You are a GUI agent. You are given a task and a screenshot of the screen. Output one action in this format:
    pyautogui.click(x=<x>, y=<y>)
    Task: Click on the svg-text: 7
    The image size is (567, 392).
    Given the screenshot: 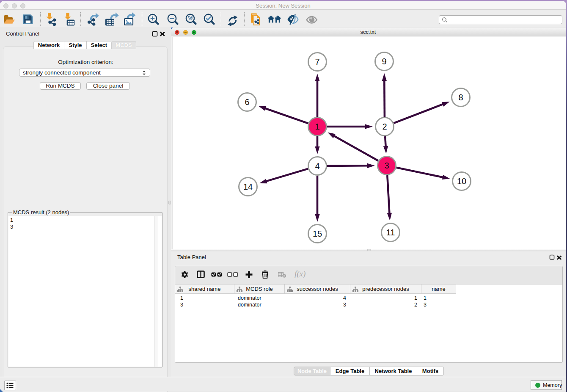 What is the action you would take?
    pyautogui.click(x=317, y=62)
    